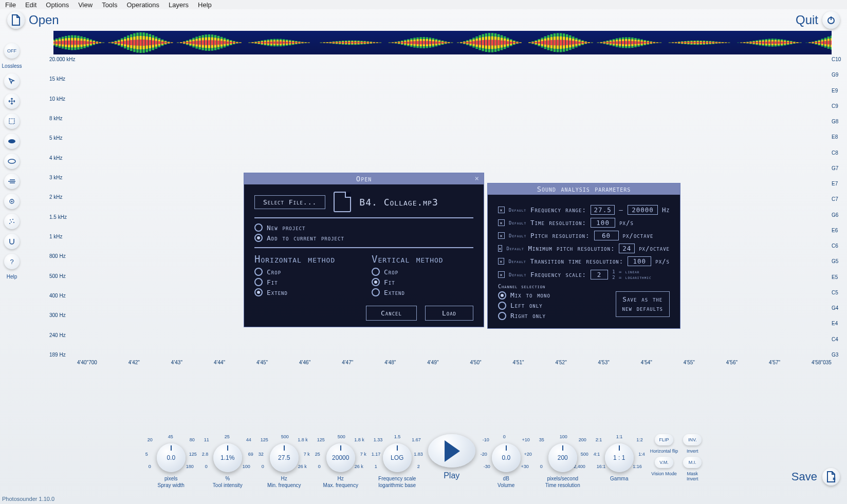 The height and width of the screenshot is (504, 847). I want to click on freq-tick: 10 kHz, so click(64, 99).